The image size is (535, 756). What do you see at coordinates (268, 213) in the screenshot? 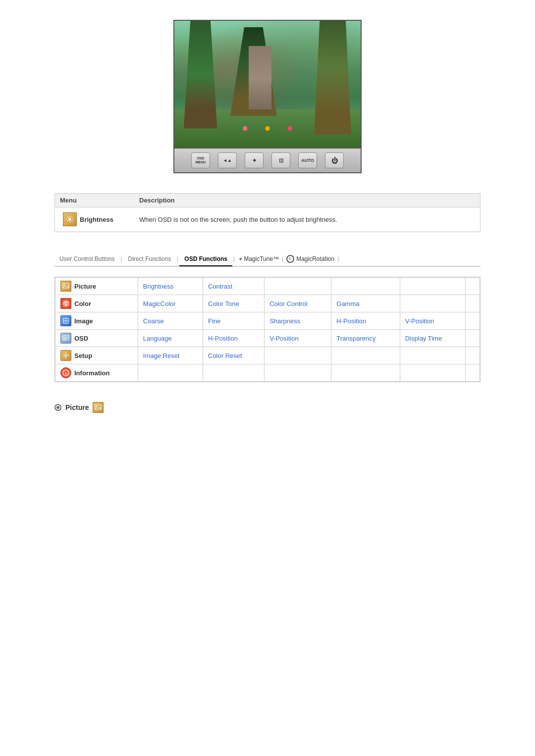
I see `menu-description-table: Menu Description` at bounding box center [268, 213].